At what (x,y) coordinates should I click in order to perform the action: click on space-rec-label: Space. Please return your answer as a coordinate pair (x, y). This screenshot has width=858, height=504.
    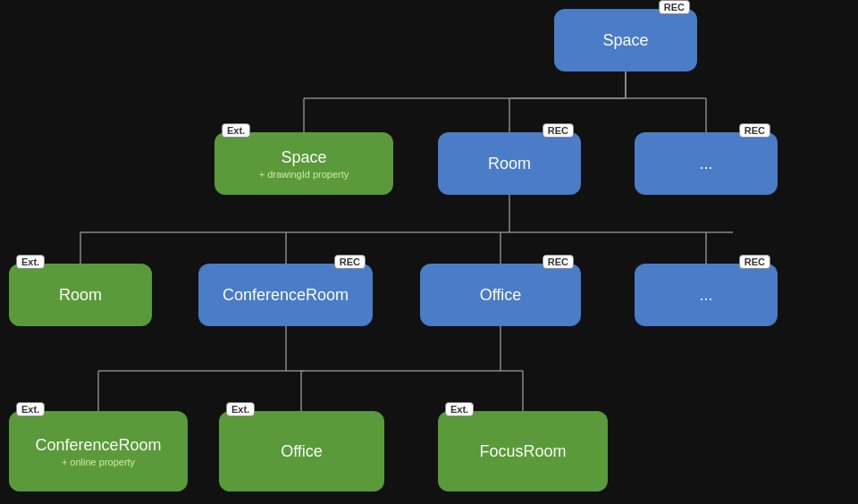
    Looking at the image, I should click on (626, 41).